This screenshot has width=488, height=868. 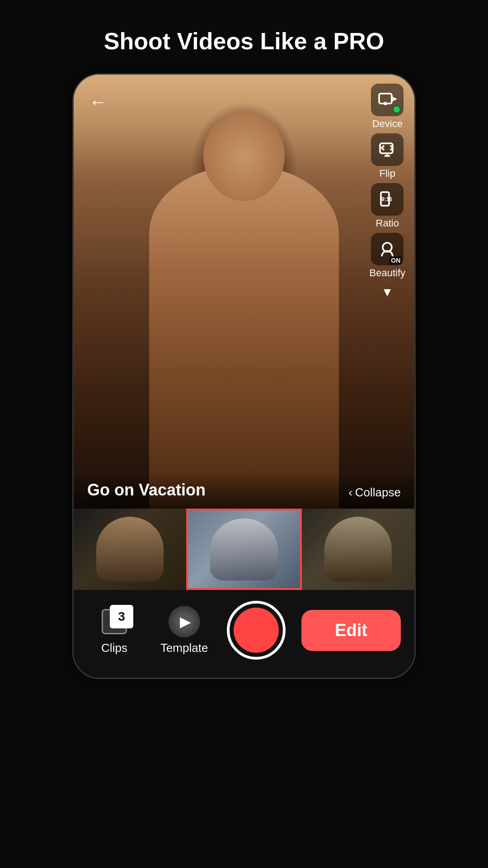 I want to click on clips-label: Clips, so click(x=114, y=648).